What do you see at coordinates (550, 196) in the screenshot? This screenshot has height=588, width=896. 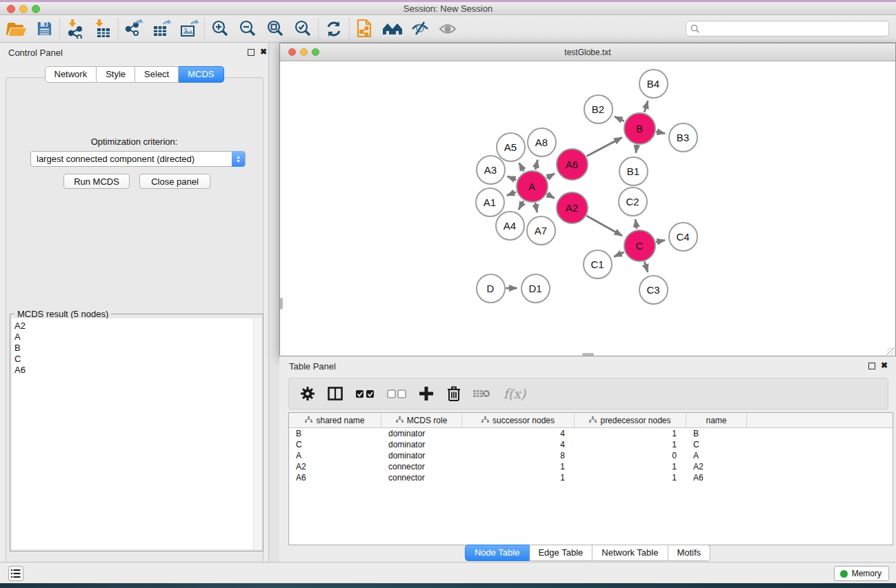 I see `edge-A-A2` at bounding box center [550, 196].